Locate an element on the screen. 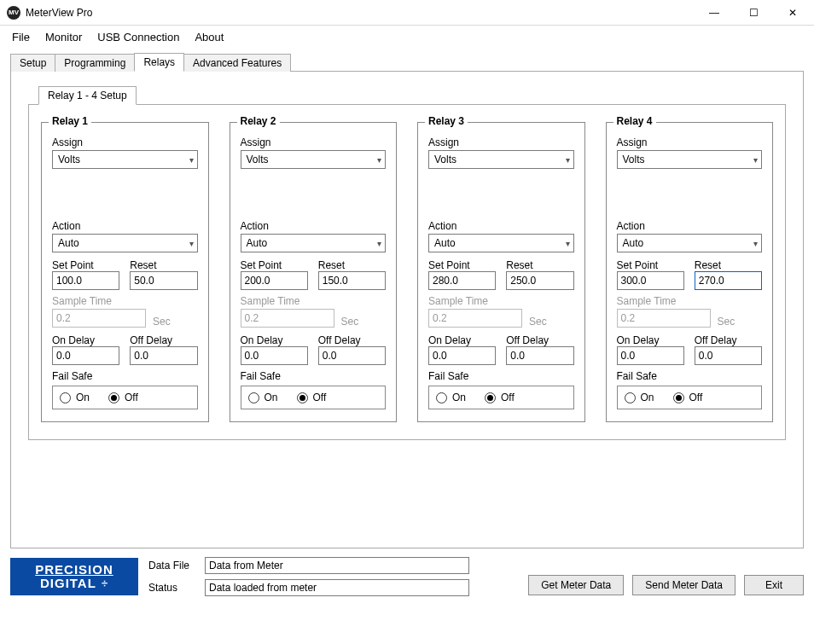  relay-3-action-value: Auto is located at coordinates (445, 243).